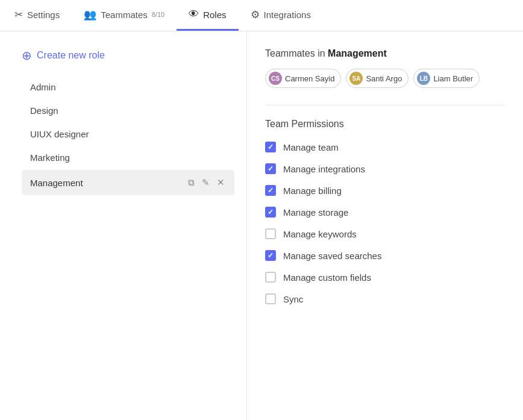  What do you see at coordinates (128, 158) in the screenshot?
I see `role-item-marketing: Marketing` at bounding box center [128, 158].